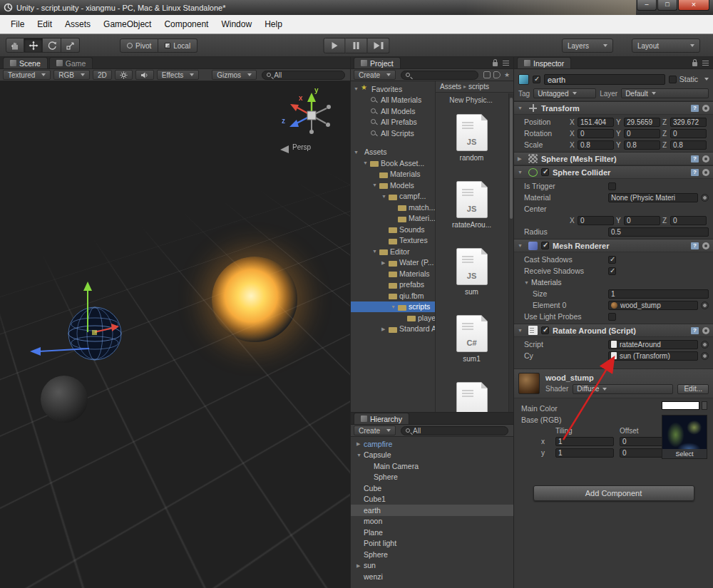 This screenshot has width=713, height=588. What do you see at coordinates (653, 198) in the screenshot?
I see `physic-material-field: None (Physic Materi` at bounding box center [653, 198].